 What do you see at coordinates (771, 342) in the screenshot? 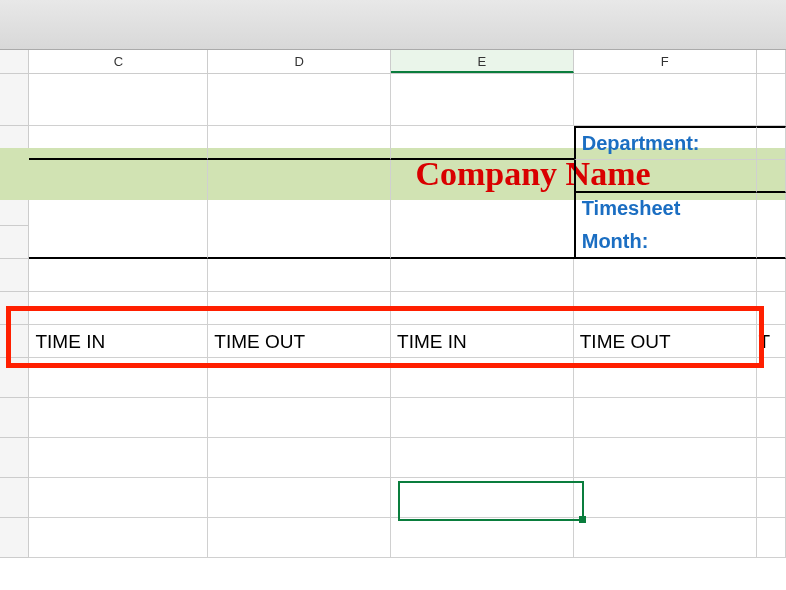
I see `table-header: T` at bounding box center [771, 342].